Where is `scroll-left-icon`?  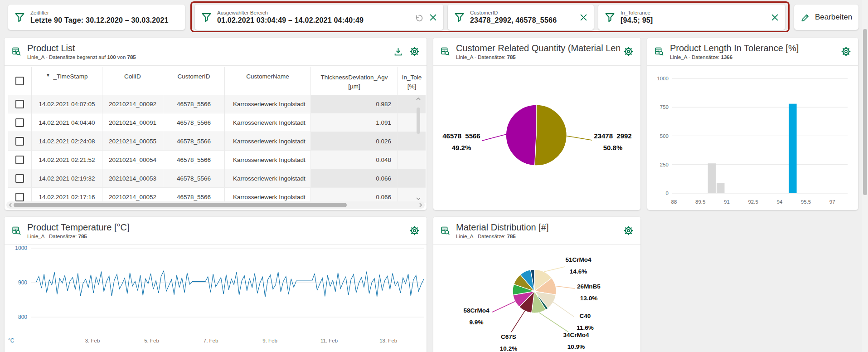
scroll-left-icon is located at coordinates (10, 205).